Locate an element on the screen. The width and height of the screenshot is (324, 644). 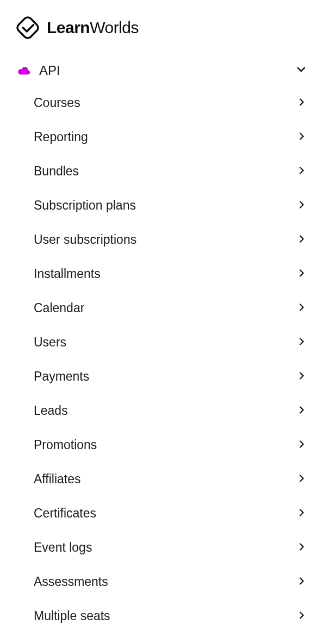
nav-item-multiple-seats: Multiple seats is located at coordinates (171, 616).